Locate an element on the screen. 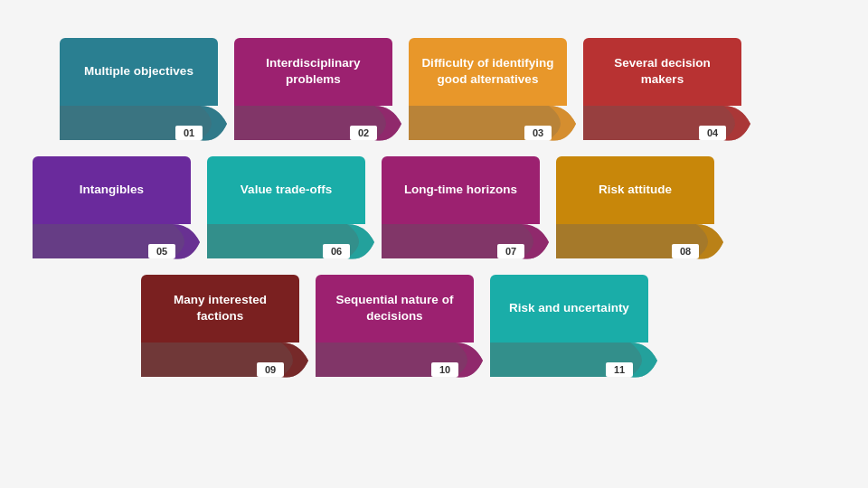  card-scroll: 07 is located at coordinates (461, 243).